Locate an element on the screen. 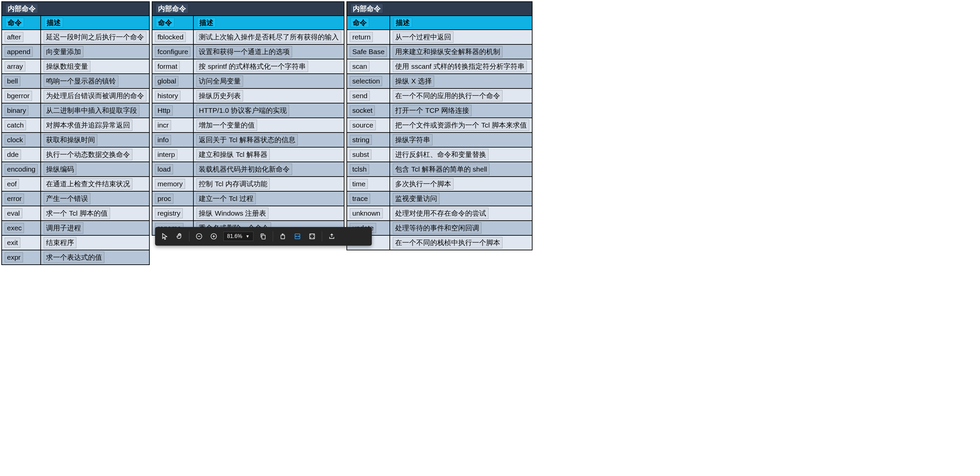  table-row: 在一个不同的栈桢中执行一个脚本 is located at coordinates (439, 243).